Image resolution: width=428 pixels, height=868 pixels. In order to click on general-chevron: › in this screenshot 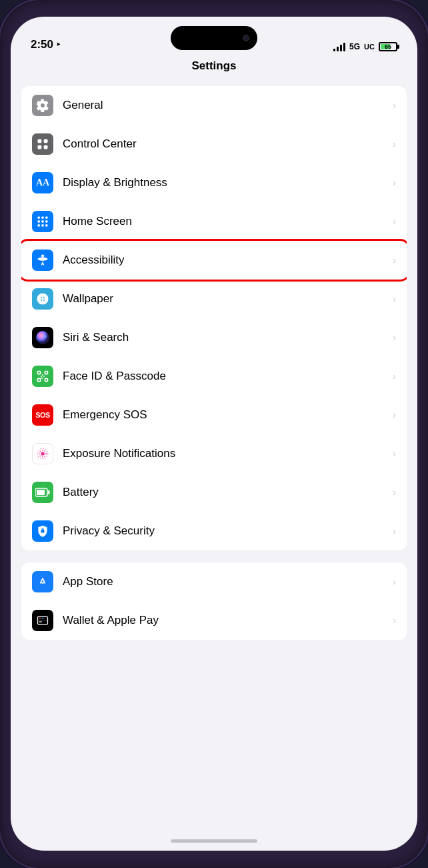, I will do `click(395, 105)`.